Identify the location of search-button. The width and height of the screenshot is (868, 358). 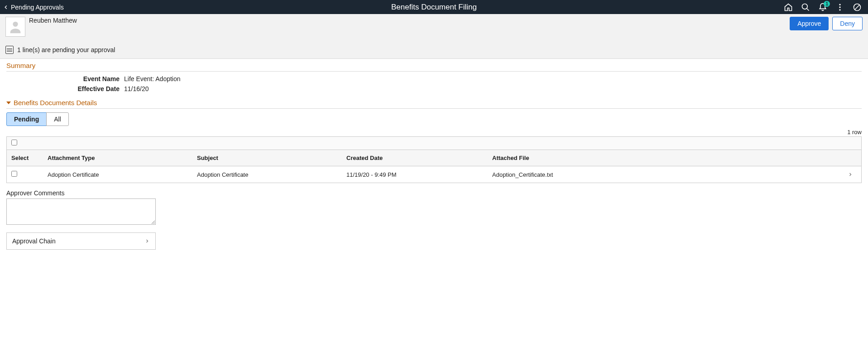
(806, 7).